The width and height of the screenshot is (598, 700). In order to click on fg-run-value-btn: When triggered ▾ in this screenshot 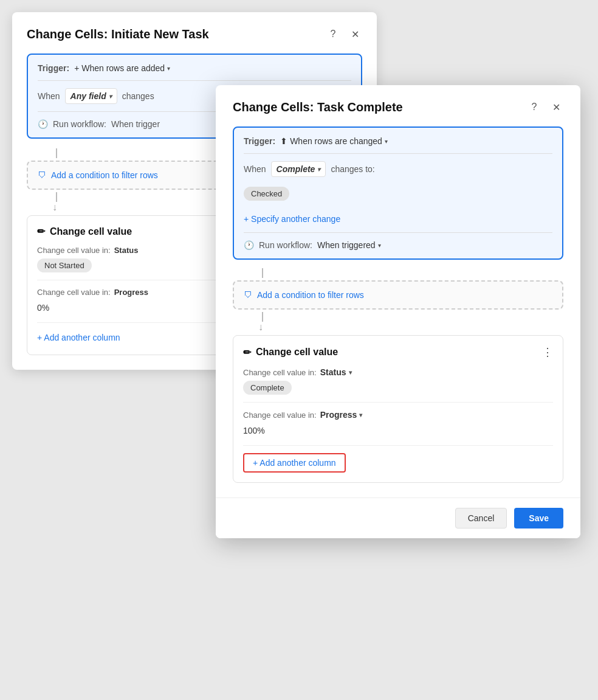, I will do `click(349, 245)`.